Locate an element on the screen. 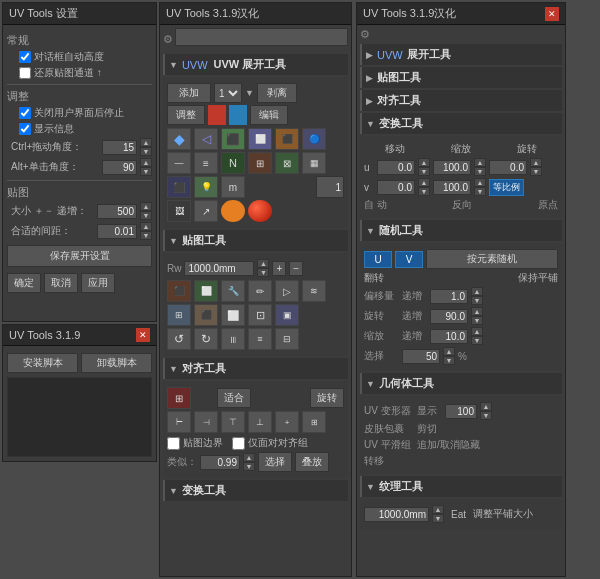 Image resolution: width=600 pixels, height=579 pixels. icon-row-input is located at coordinates (330, 187).